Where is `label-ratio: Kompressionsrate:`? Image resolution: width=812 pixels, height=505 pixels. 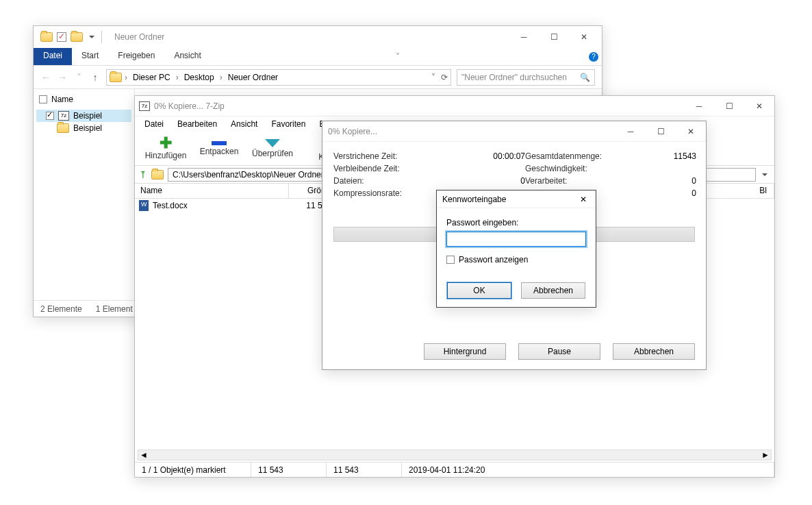 label-ratio: Kompressionsrate: is located at coordinates (378, 193).